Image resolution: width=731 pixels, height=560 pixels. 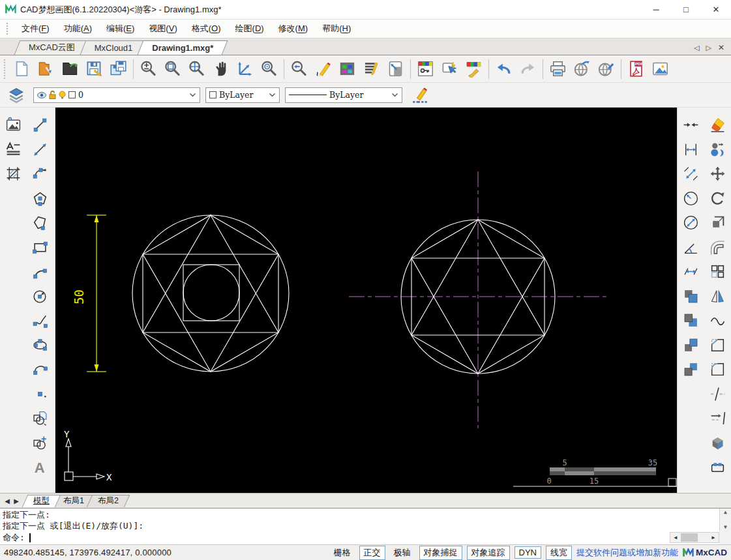 What do you see at coordinates (78, 29) in the screenshot?
I see `menu-item-1: 功能(A)` at bounding box center [78, 29].